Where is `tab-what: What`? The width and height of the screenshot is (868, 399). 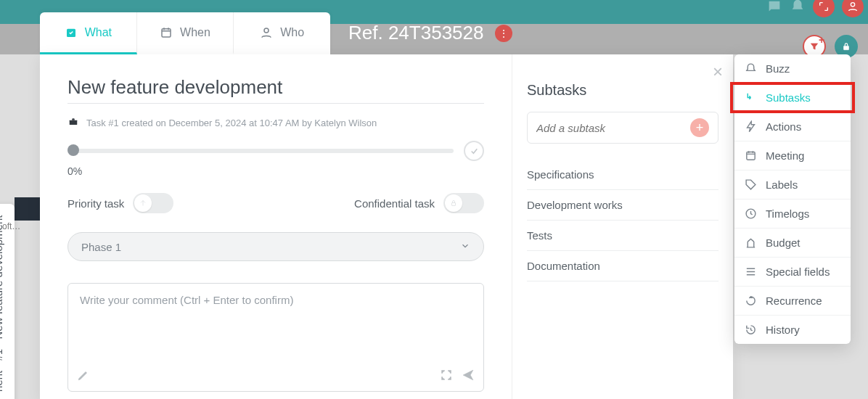
tab-what: What is located at coordinates (89, 33).